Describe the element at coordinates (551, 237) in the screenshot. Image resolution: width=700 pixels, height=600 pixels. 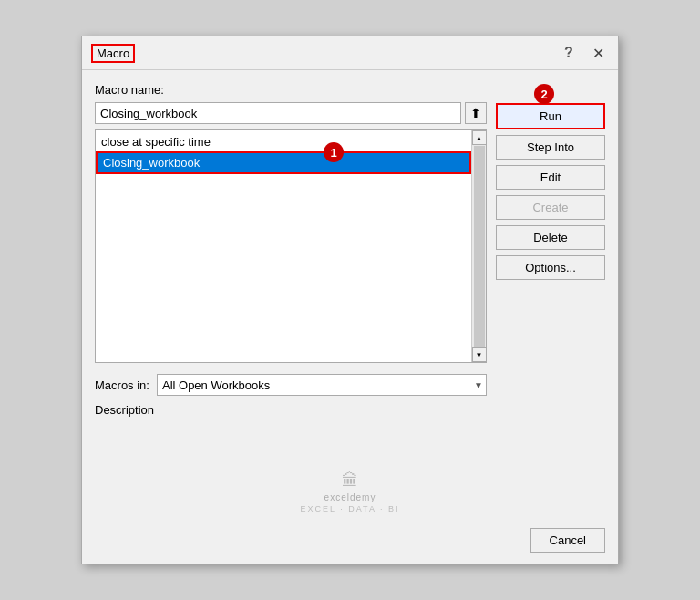
I see `delete-button: Delete` at that location.